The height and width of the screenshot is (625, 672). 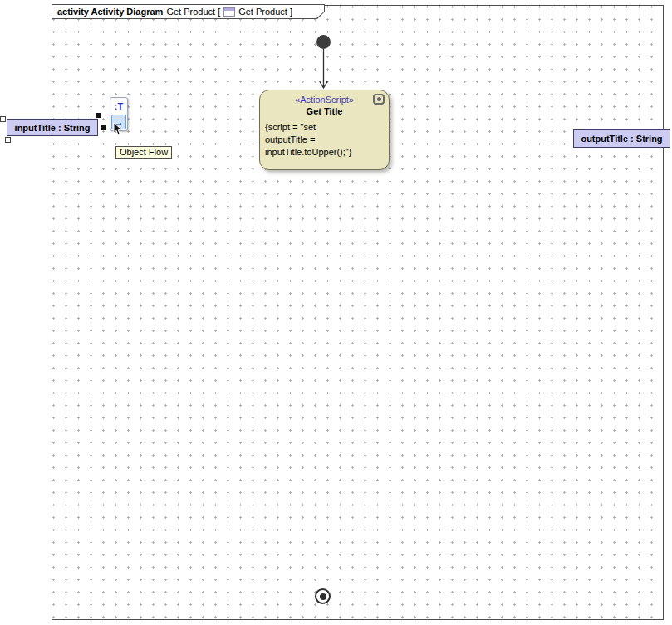 I want to click on tooltip-text: Object Flow, so click(x=144, y=152).